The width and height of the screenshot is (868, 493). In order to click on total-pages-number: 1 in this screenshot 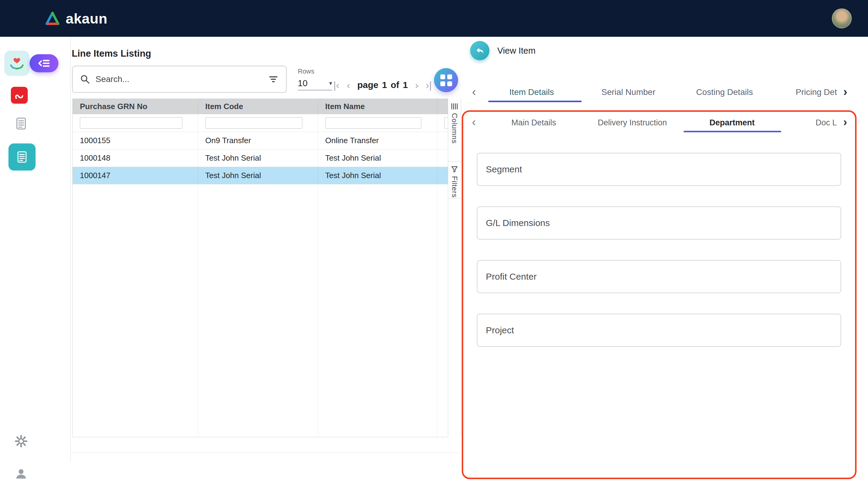, I will do `click(406, 85)`.